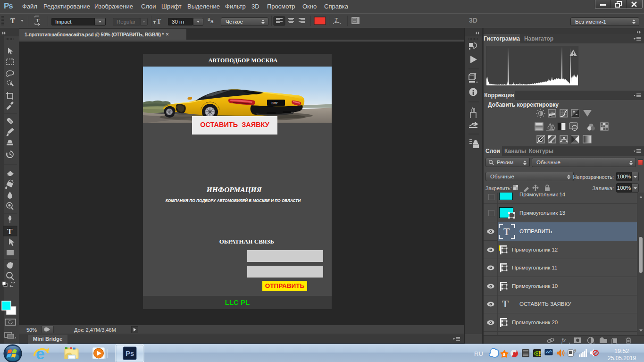 The image size is (644, 362). I want to click on svg-text: 19:52, so click(622, 351).